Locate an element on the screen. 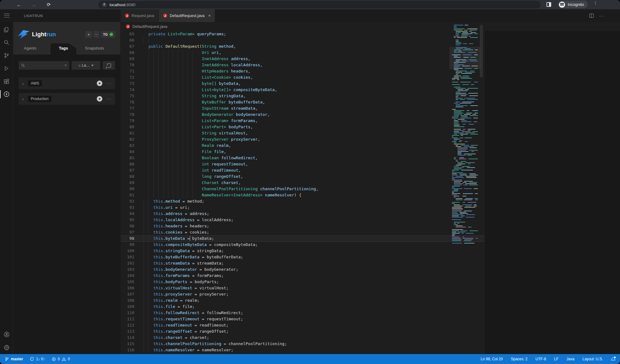 The image size is (620, 364). code-line: 93 this.uri = uri; is located at coordinates (303, 208).